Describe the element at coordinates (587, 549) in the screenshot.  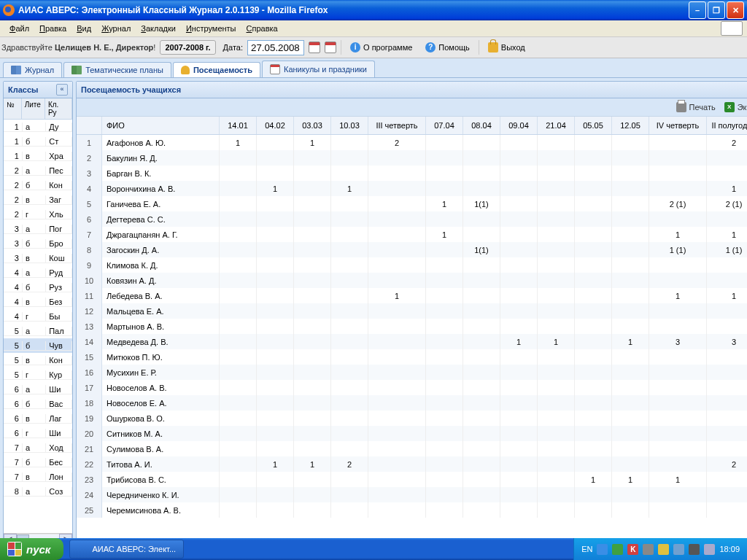
I see `language-indicator: EN` at that location.